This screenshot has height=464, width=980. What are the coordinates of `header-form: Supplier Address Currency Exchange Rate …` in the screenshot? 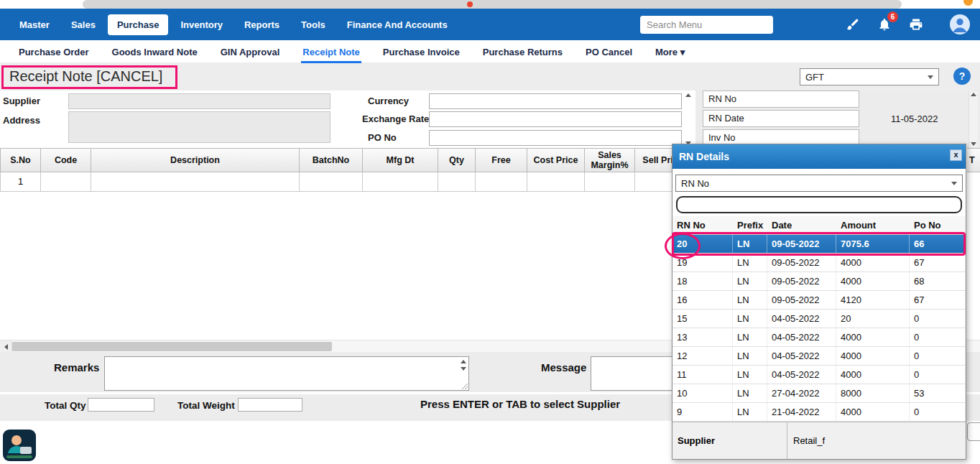 It's located at (490, 119).